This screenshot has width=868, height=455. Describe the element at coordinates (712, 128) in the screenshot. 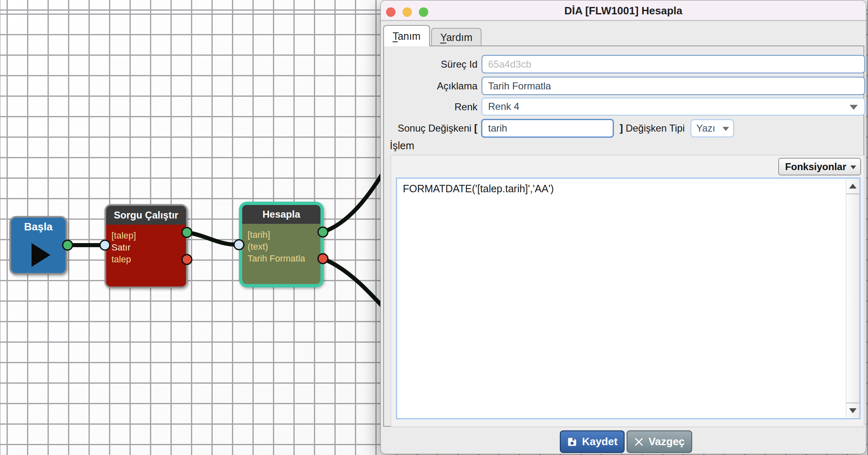

I see `degisken-tipi-select: Yazı` at that location.